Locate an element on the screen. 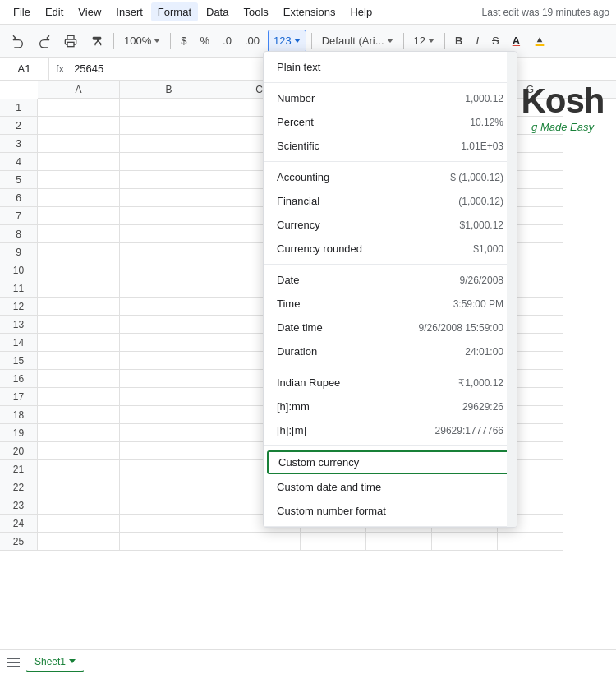  print-button is located at coordinates (71, 41).